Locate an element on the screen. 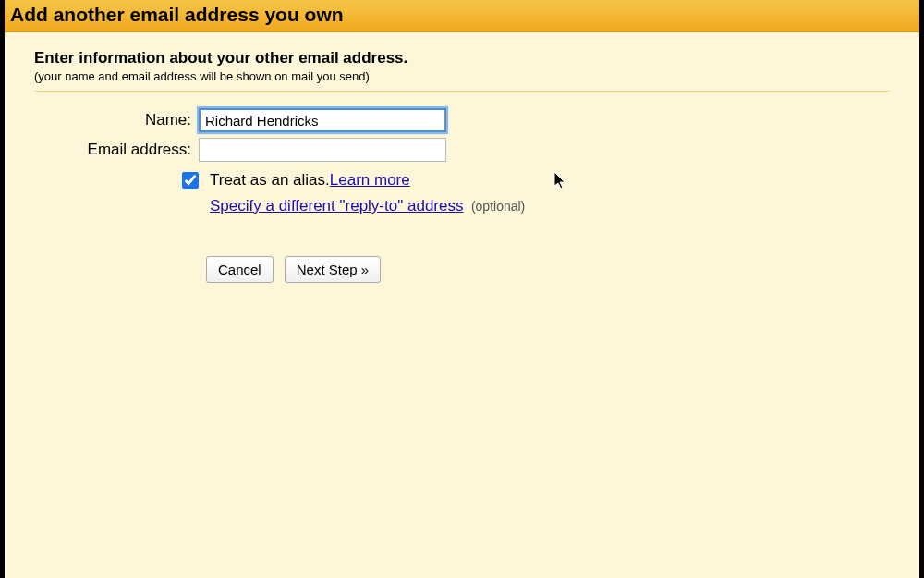 The height and width of the screenshot is (578, 924). instruction-heading: Enter information about your other email… is located at coordinates (462, 58).